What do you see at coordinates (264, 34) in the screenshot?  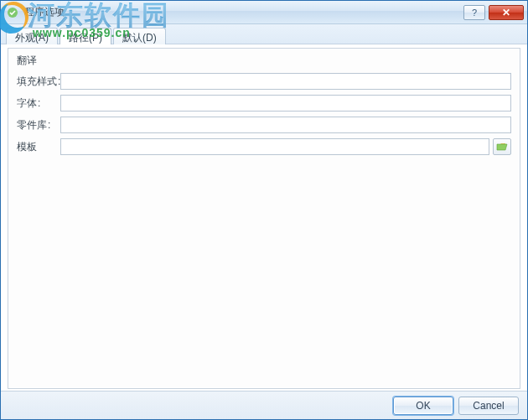 I see `tab-strip: 外观(A) 路径(P) 默认(D)` at bounding box center [264, 34].